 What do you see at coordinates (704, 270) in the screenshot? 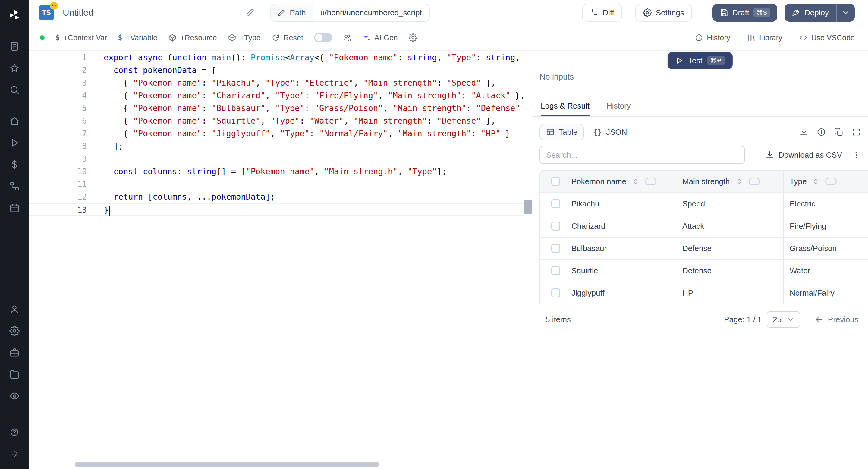
I see `table-row: SquirtleDefenseWater` at bounding box center [704, 270].